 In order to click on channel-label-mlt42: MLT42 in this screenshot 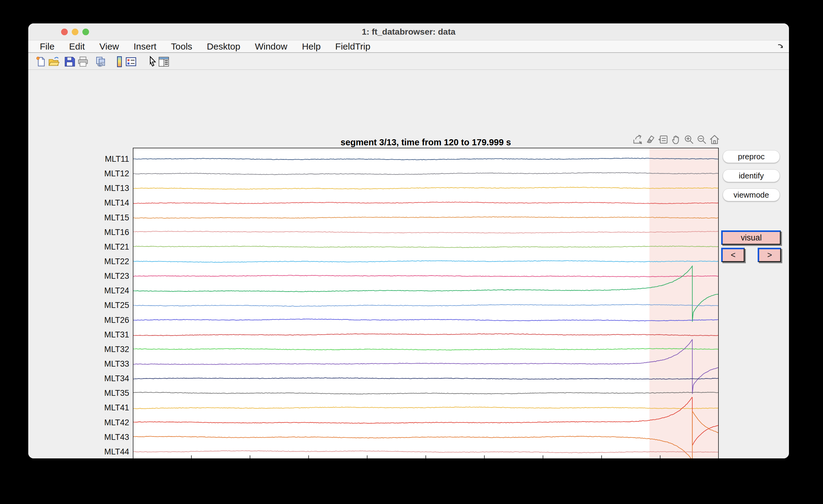, I will do `click(102, 423)`.